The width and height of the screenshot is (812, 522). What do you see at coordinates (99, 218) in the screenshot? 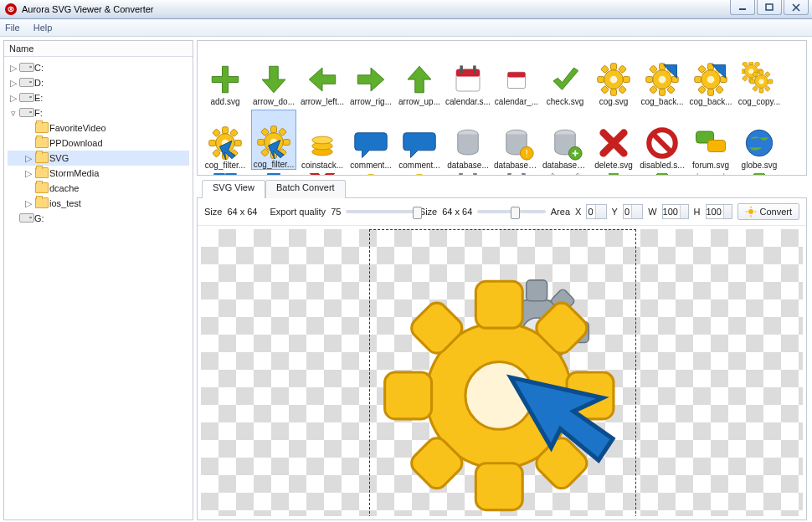
I see `tree-node-g-: G:` at bounding box center [99, 218].